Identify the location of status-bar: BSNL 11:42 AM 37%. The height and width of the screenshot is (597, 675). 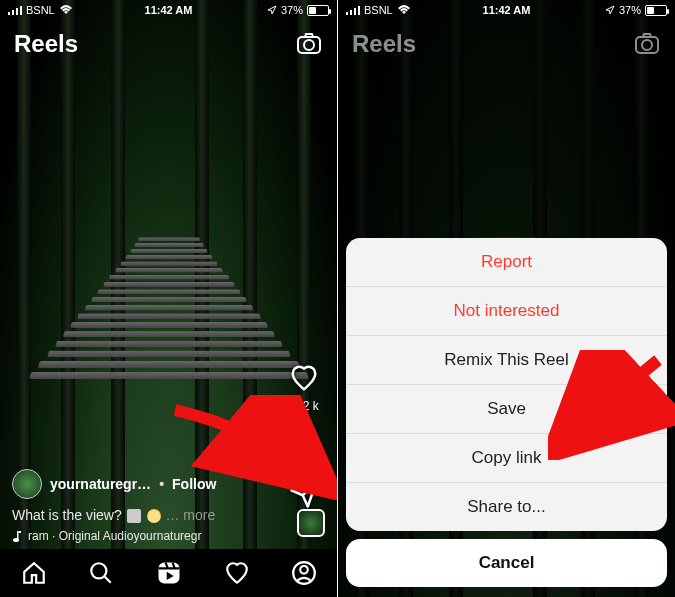
(168, 9).